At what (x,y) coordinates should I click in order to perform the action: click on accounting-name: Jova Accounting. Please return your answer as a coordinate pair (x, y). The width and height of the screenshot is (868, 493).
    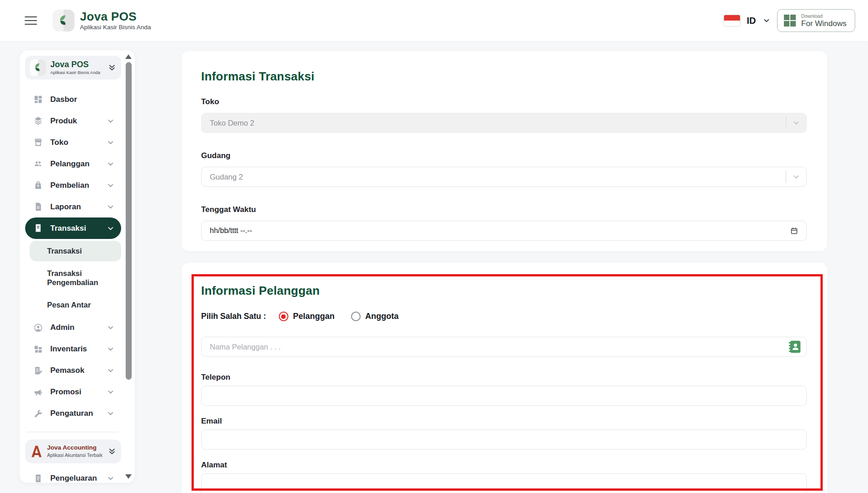
    Looking at the image, I should click on (75, 448).